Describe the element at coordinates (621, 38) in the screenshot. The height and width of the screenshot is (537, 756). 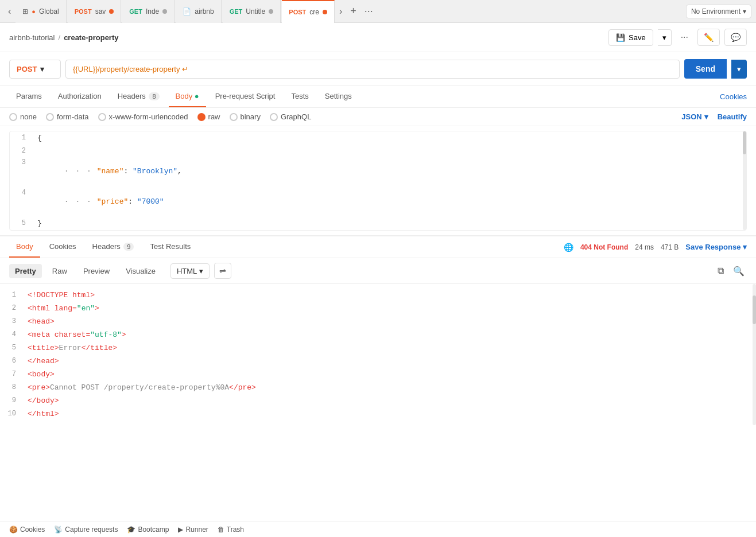
I see `save-icon: 💾` at that location.